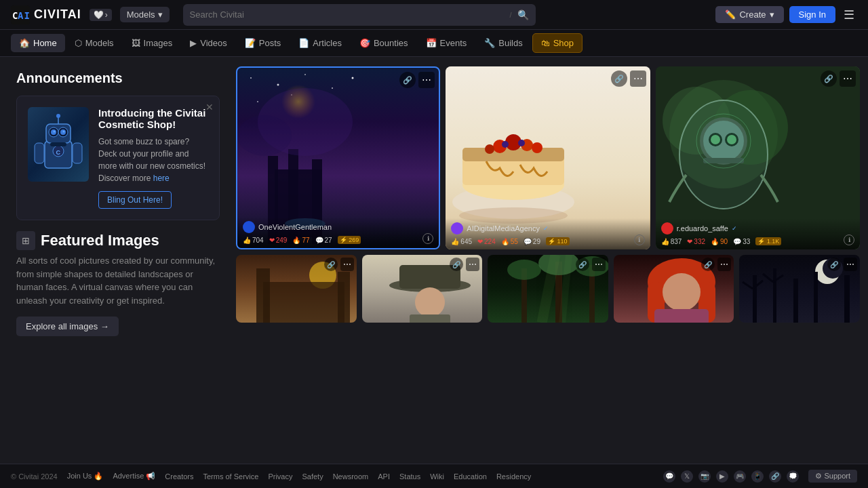  Describe the element at coordinates (548, 289) in the screenshot. I see `image-card-6: ⋯ 🔗` at that location.